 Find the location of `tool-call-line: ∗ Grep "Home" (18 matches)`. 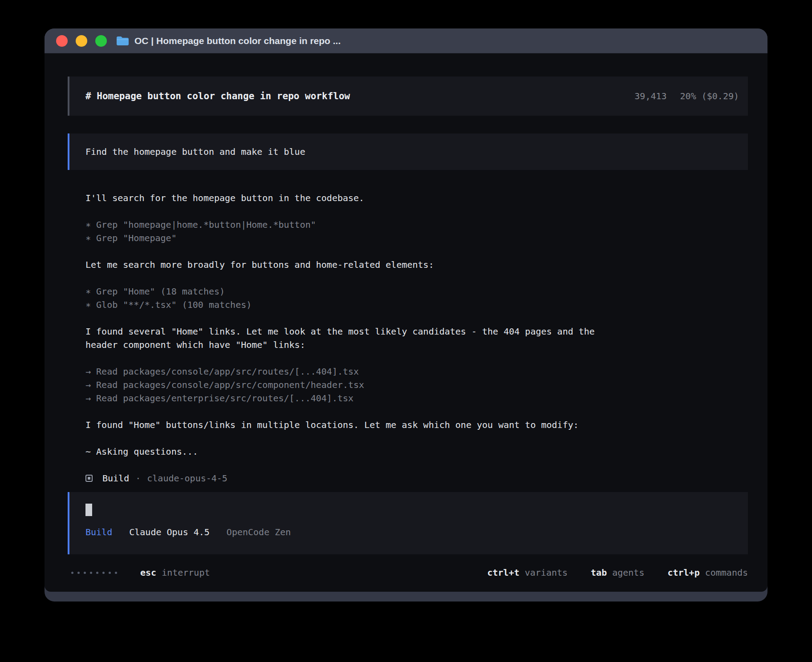

tool-call-line: ∗ Grep "Home" (18 matches) is located at coordinates (417, 291).